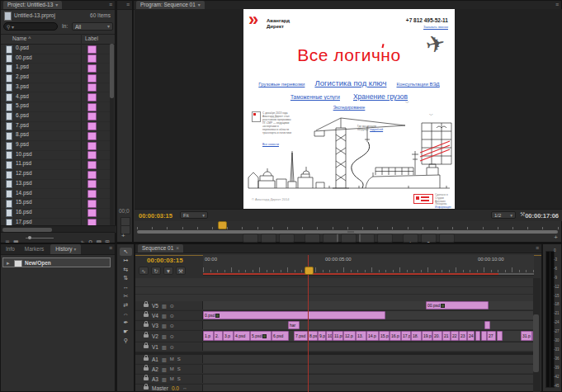 Image resolution: width=562 pixels, height=392 pixels. I want to click on timeline-clip: 9.p, so click(322, 336).